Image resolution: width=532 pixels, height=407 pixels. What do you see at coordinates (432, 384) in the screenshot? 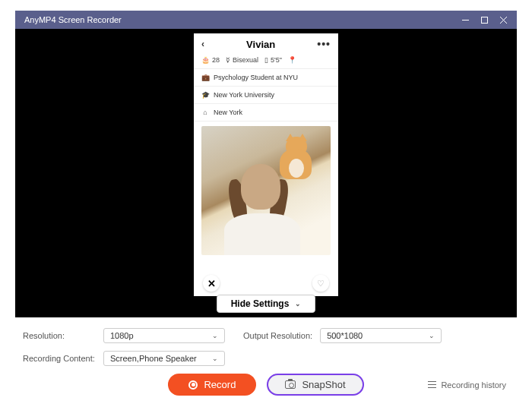
I see `list-icon` at bounding box center [432, 384].